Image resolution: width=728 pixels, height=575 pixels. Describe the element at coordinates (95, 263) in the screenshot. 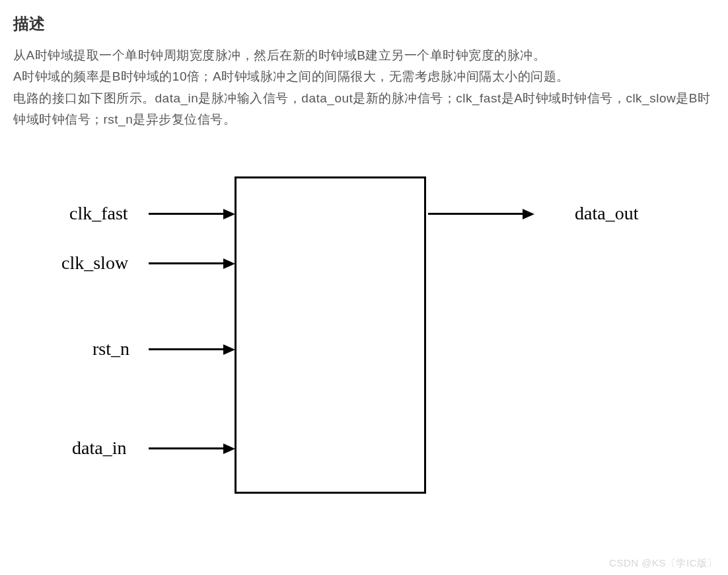

I see `label-clk-slow: clk_slow` at that location.